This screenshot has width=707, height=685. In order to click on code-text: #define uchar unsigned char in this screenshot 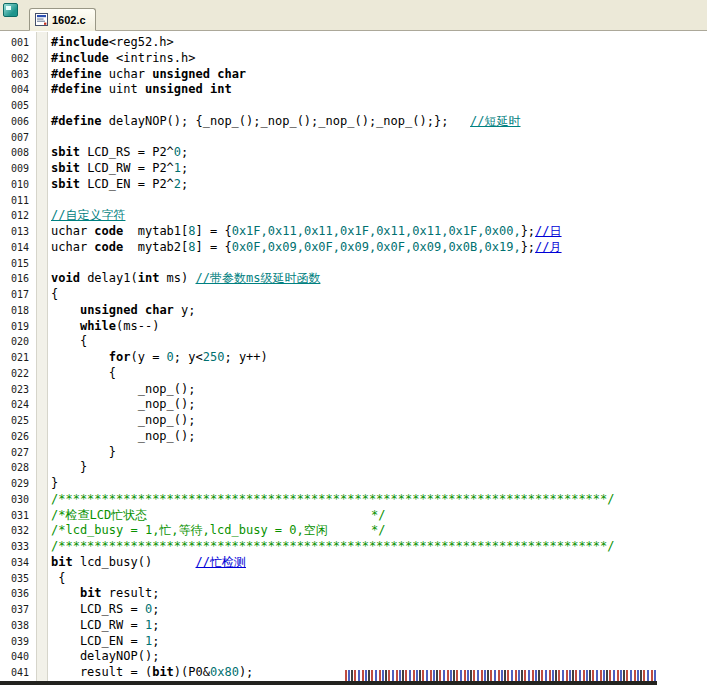, I will do `click(379, 75)`.